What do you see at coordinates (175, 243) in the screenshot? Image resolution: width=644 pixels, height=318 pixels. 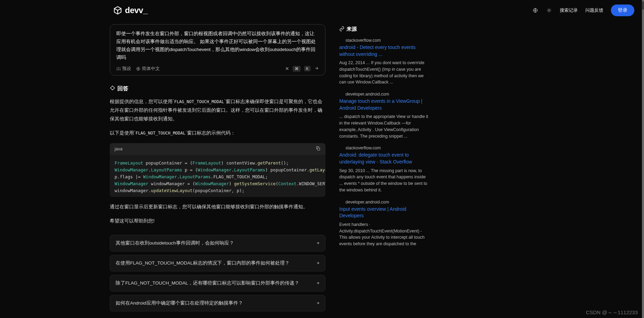 I see `followup-text: 其他窗口在收到outsidetouch事件回调时，会如何响应？` at bounding box center [175, 243].